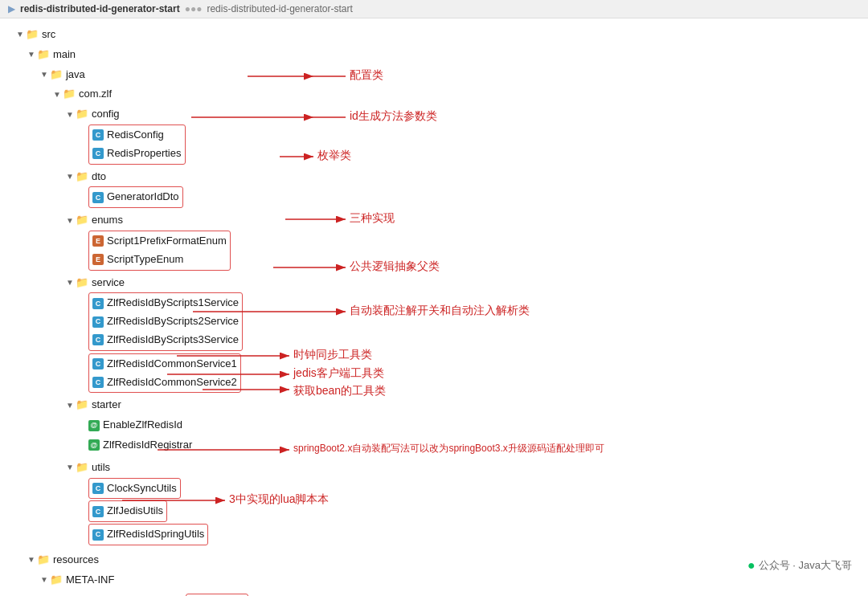 The width and height of the screenshot is (868, 596). I want to click on dto-box: C GeneratorIdDto, so click(136, 198).